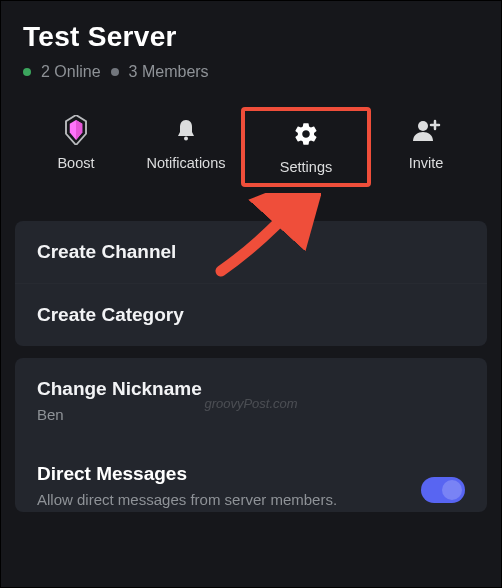 The width and height of the screenshot is (502, 588). I want to click on members-count: 3 Members, so click(169, 72).